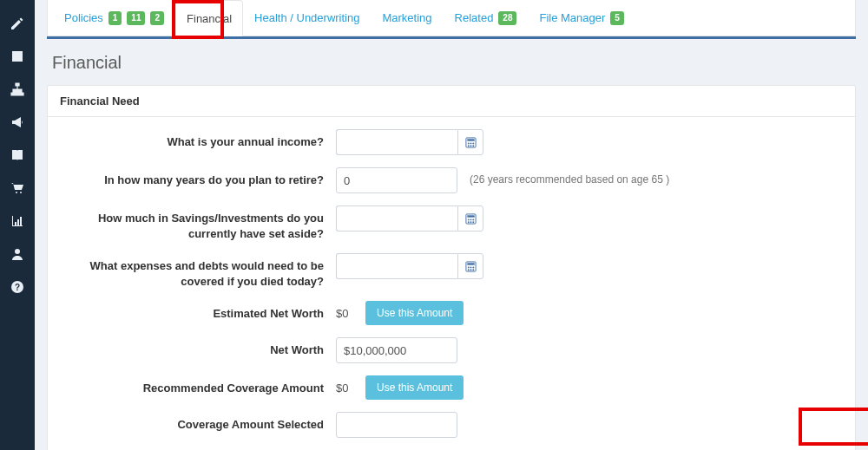 The image size is (868, 450). I want to click on row-savings: How much in Savings/Investments do you c…, so click(451, 224).